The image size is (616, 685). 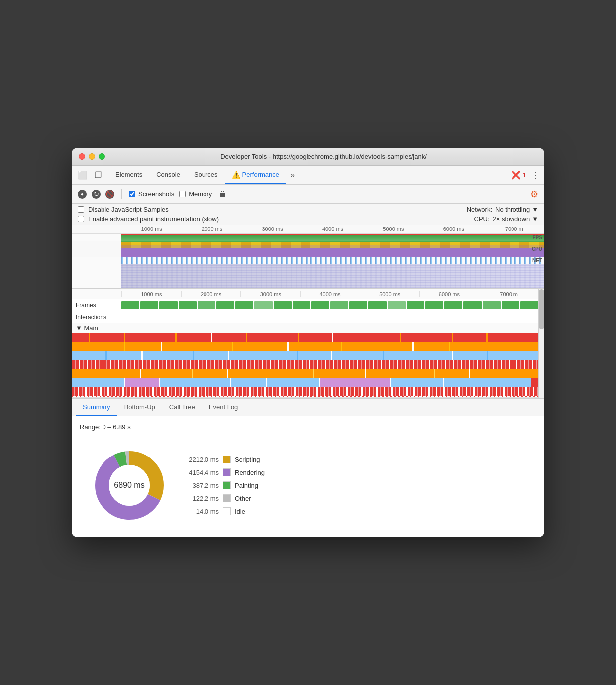 I want to click on painting-value: 387.2 ms, so click(x=202, y=486).